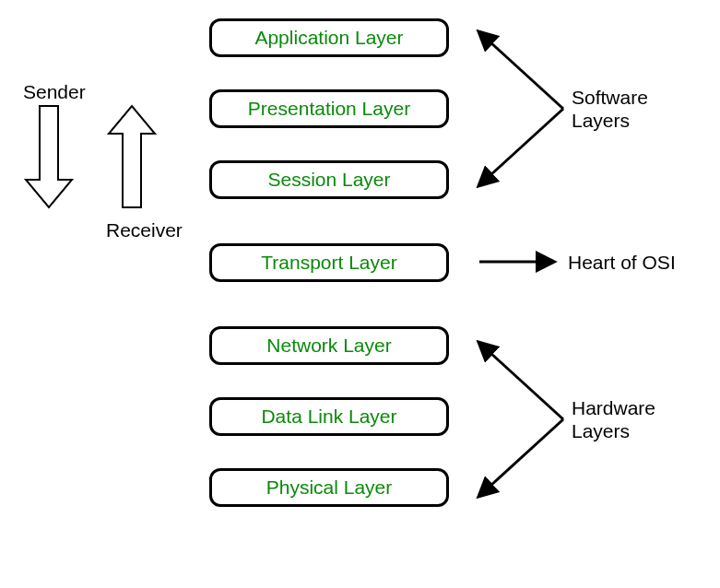 The image size is (720, 588). What do you see at coordinates (144, 230) in the screenshot?
I see `label-receiver: Receiver` at bounding box center [144, 230].